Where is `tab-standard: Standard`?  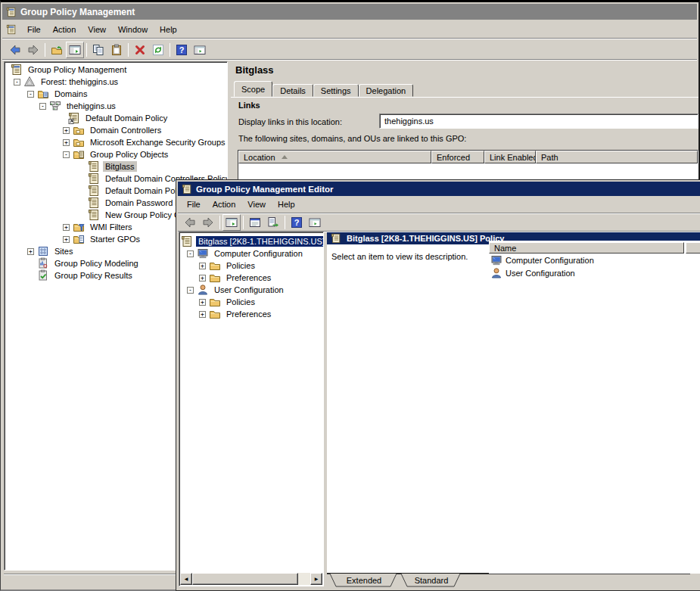 tab-standard: Standard is located at coordinates (431, 580).